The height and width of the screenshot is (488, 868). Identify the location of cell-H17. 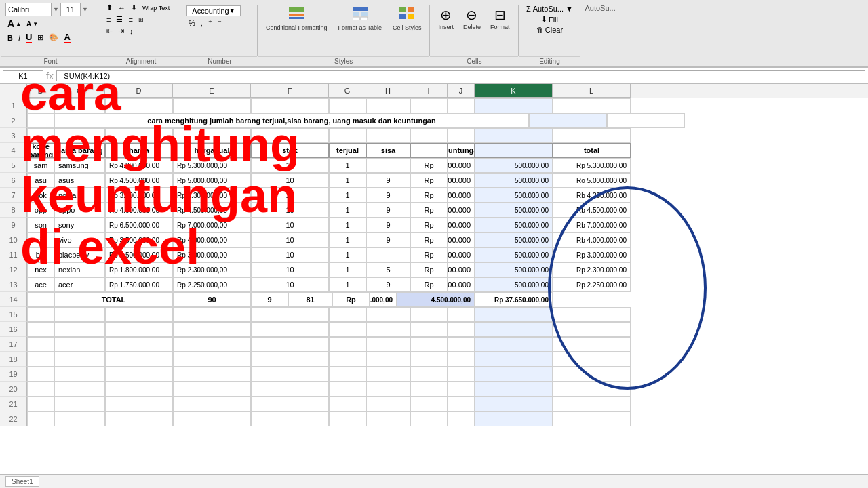
(388, 344).